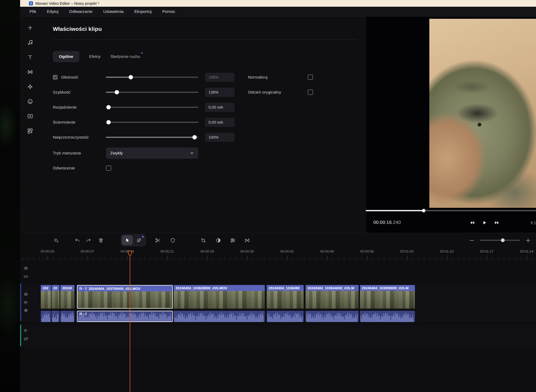  Describe the element at coordinates (30, 28) in the screenshot. I see `import-media-button` at that location.